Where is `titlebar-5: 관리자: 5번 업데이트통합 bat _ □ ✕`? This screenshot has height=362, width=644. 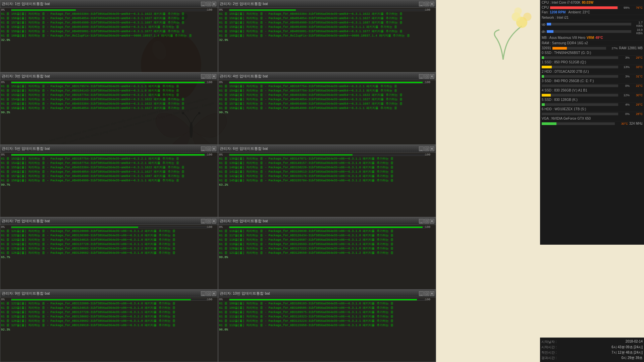 titlebar-5: 관리자: 5번 업데이트통합 bat _ □ ✕ is located at coordinates (109, 149).